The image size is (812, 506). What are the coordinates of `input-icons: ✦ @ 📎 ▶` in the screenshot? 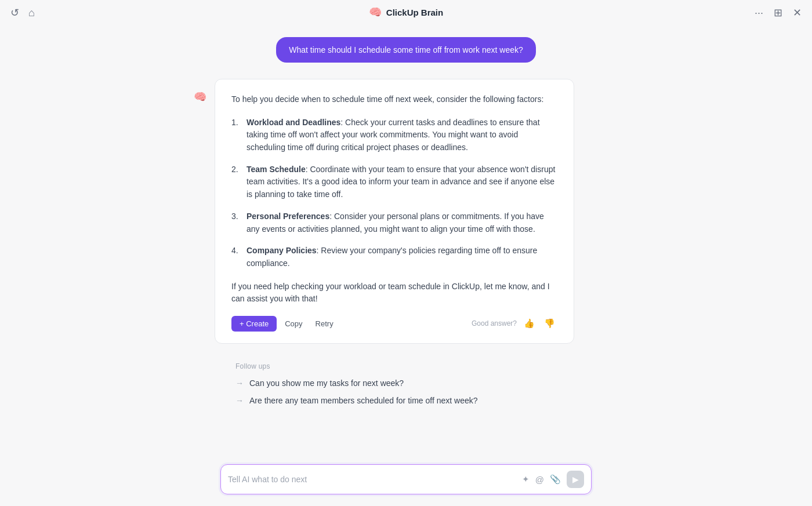 It's located at (553, 479).